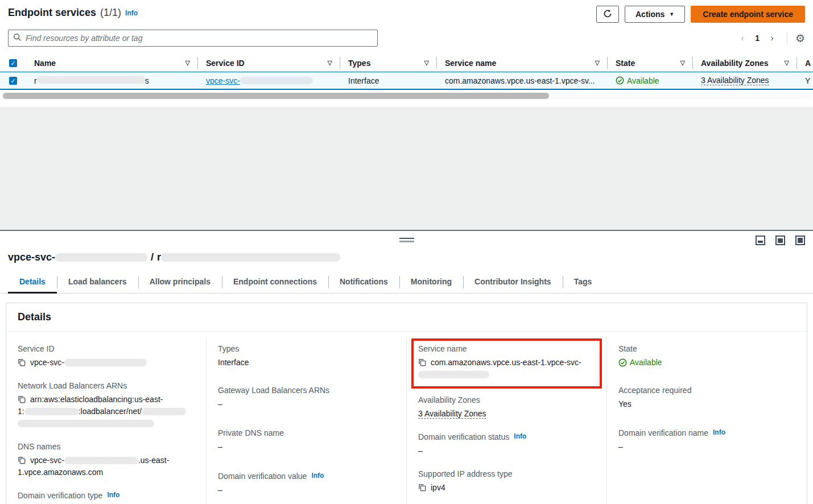 The image size is (813, 504). Describe the element at coordinates (110, 13) in the screenshot. I see `resource-count: (1/1)` at that location.